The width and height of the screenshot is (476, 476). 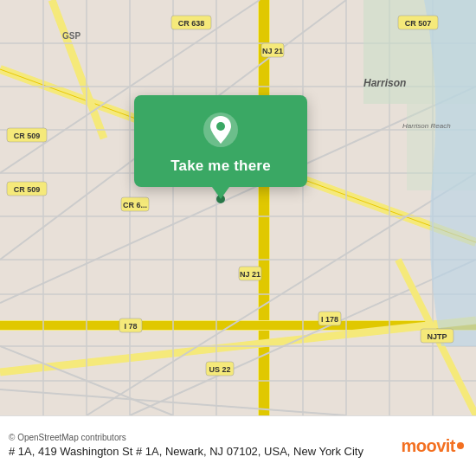 What do you see at coordinates (135, 205) in the screenshot?
I see `svg-text: CR 6...` at bounding box center [135, 205].